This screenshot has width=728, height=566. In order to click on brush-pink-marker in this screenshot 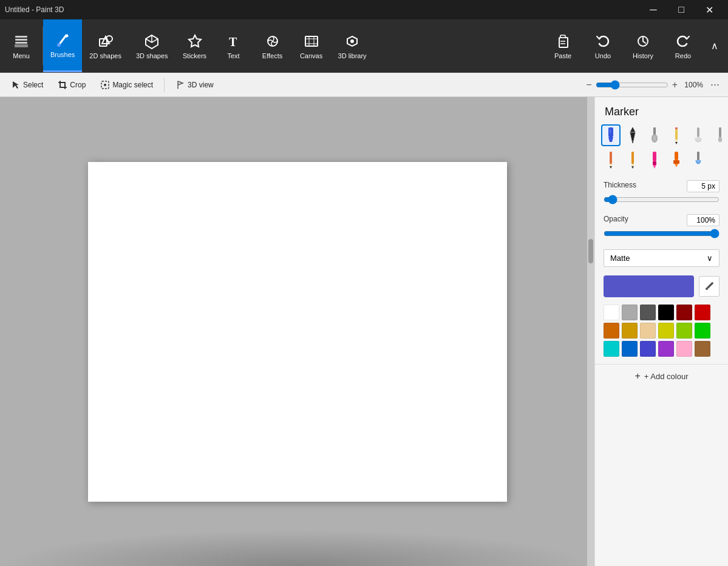, I will do `click(655, 160)`.